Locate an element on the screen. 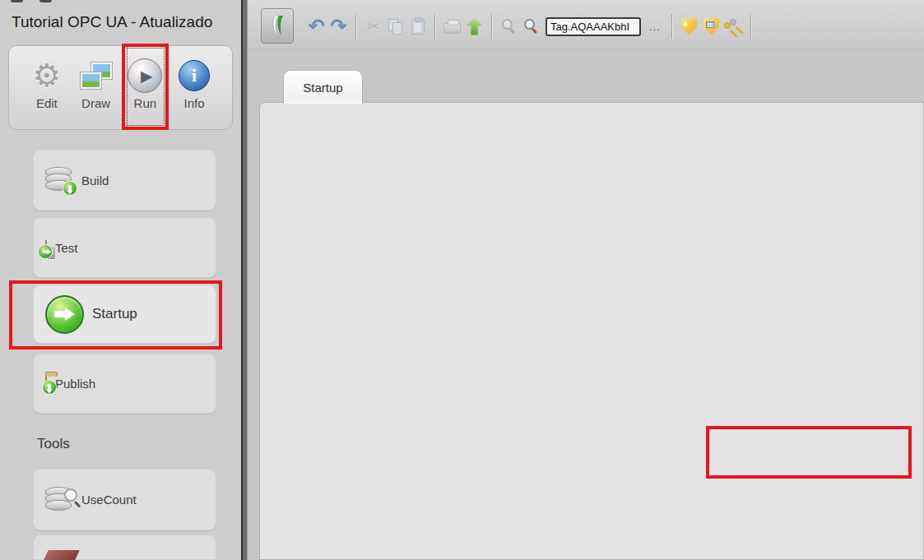 The image size is (924, 560). keys-button is located at coordinates (734, 26).